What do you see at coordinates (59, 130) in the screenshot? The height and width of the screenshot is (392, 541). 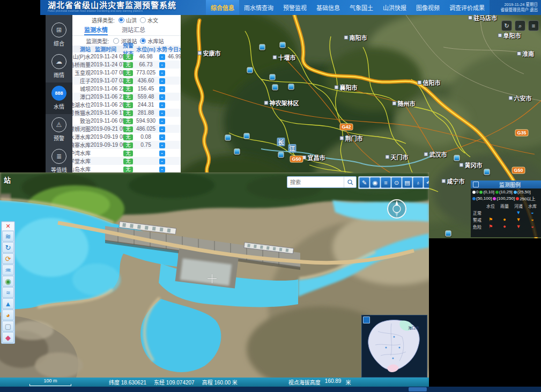 I see `sidebar-item-预警: ⚠预警` at bounding box center [59, 130].